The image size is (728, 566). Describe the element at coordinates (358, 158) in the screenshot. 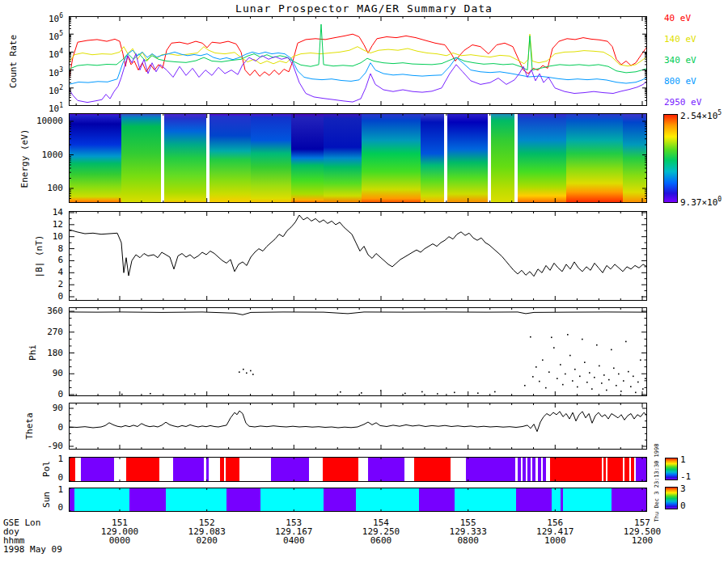

I see `energy-spectrogram-panel` at that location.